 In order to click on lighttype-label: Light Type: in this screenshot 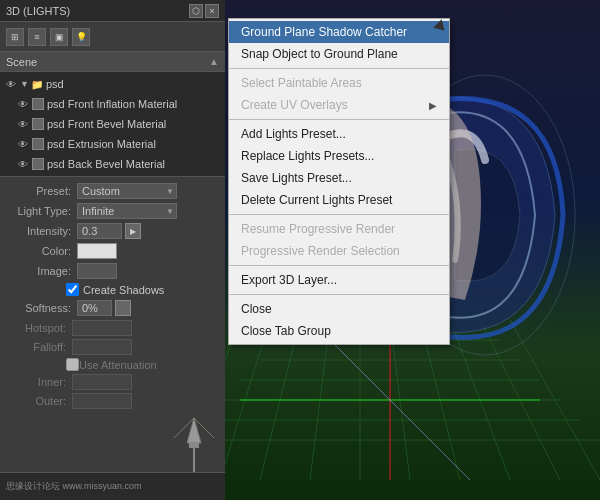, I will do `click(38, 211)`.